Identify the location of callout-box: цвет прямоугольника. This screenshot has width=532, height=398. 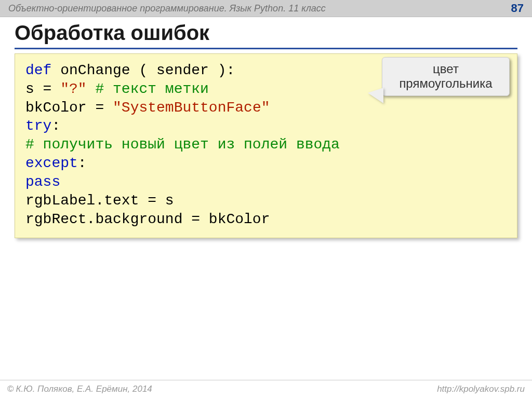
(446, 77).